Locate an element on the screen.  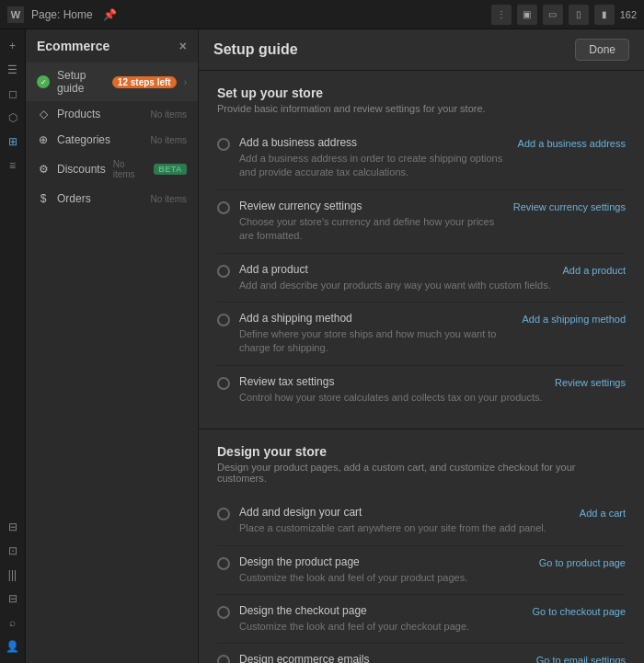
sidebar-item-label: Orders is located at coordinates (100, 199).